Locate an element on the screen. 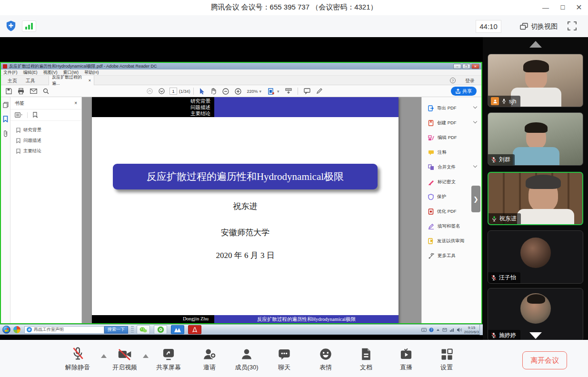  zoom-in-icon is located at coordinates (238, 91).